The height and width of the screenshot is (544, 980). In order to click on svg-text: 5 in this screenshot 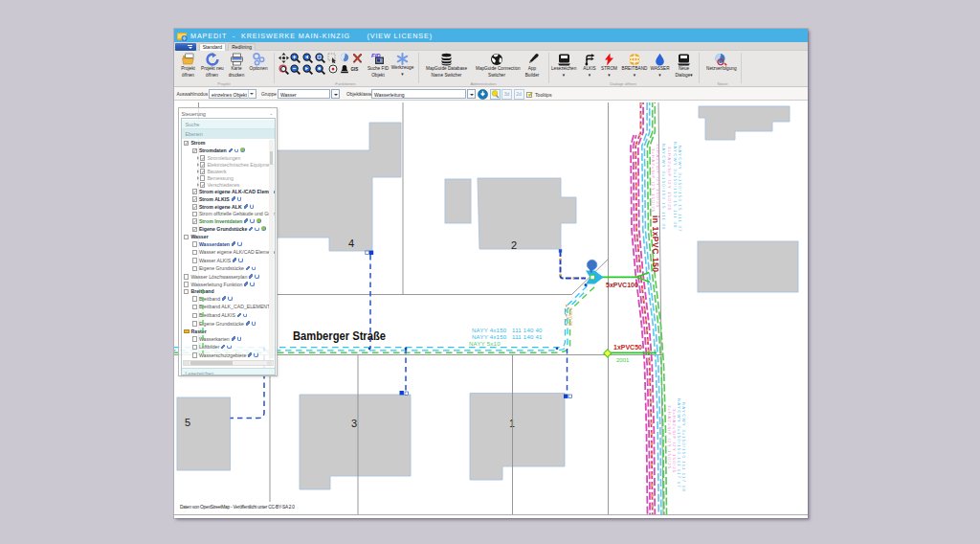, I will do `click(188, 422)`.